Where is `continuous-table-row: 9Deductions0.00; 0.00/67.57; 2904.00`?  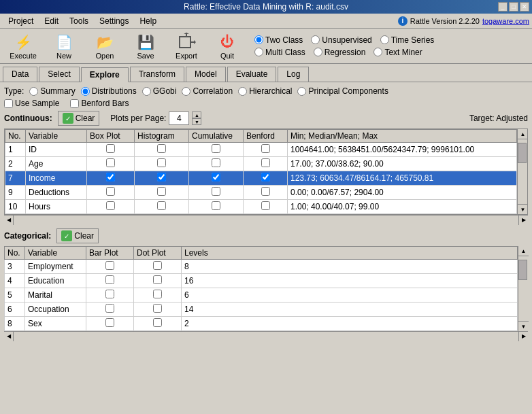
continuous-table-row: 9Deductions0.00; 0.00/67.57; 2904.00 is located at coordinates (261, 193).